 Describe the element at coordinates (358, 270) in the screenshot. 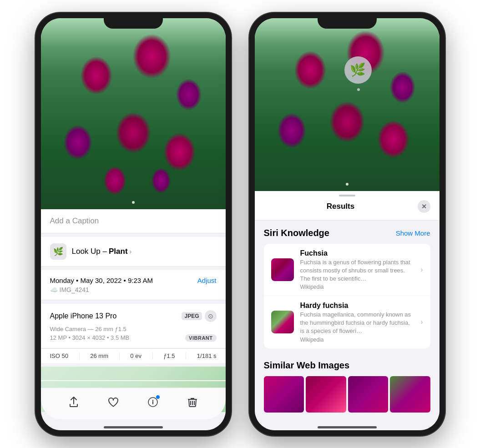

I see `fuchsia-info: Fuchsia Fuchsia is a genus of flowering …` at that location.